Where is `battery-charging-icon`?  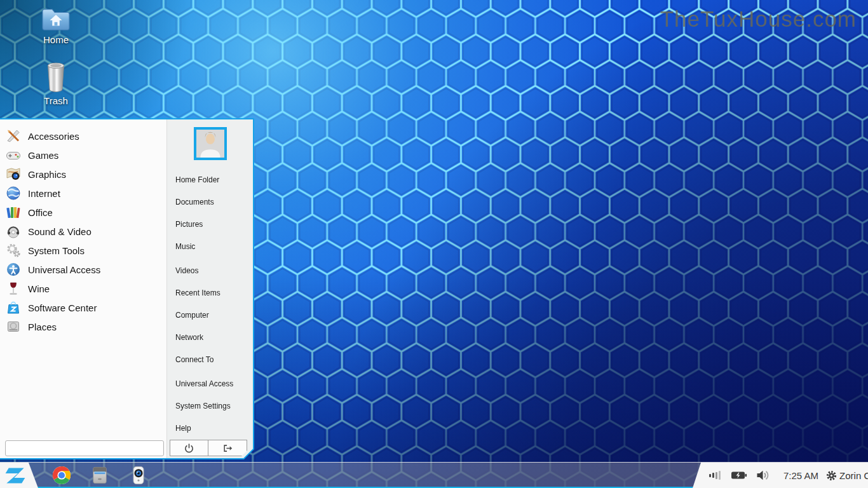
battery-charging-icon is located at coordinates (739, 475).